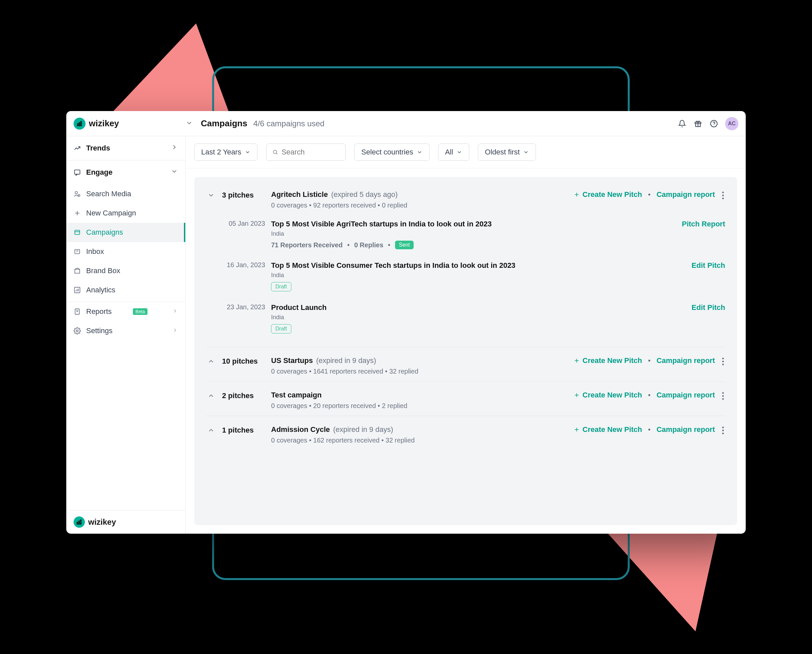  I want to click on sidebar: Trends Engage Search Media, so click(126, 335).